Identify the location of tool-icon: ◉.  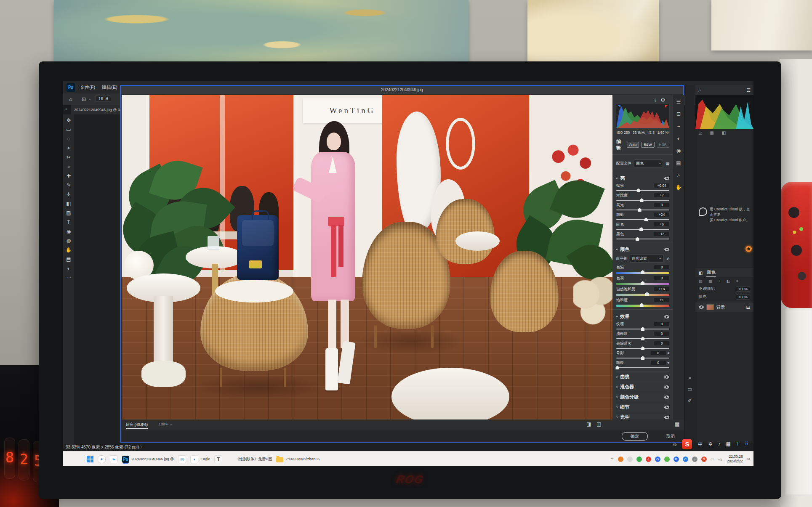
(69, 232).